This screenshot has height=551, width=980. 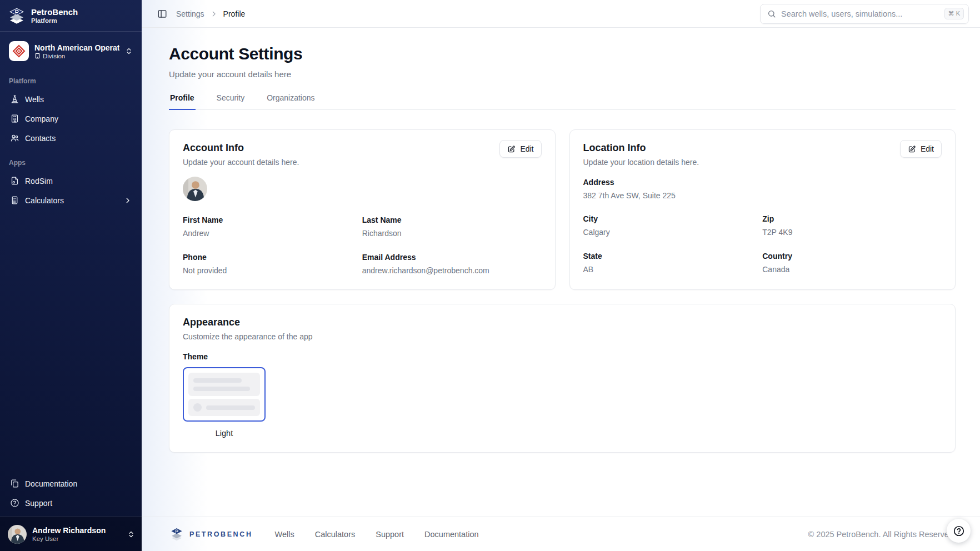 I want to click on tab-profile: Profile, so click(x=182, y=102).